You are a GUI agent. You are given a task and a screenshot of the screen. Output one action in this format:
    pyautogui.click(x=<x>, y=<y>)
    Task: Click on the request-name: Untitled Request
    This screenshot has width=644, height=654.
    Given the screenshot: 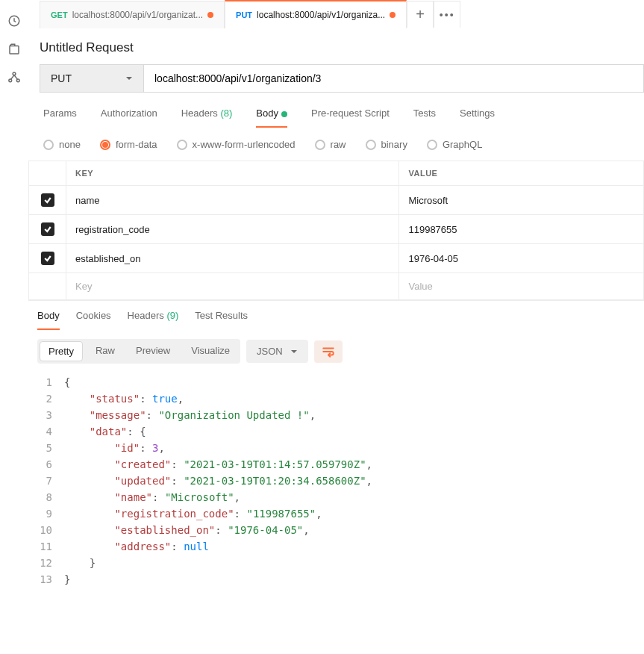 What is the action you would take?
    pyautogui.click(x=336, y=46)
    